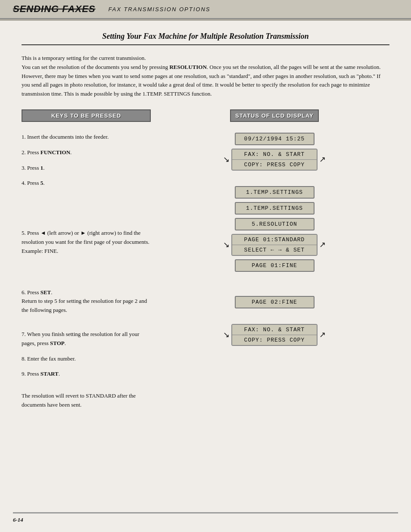  What do you see at coordinates (274, 335) in the screenshot?
I see `lcd-fax-copy-2: FAX: NO. & START COPY: PRESS COPY` at bounding box center [274, 335].